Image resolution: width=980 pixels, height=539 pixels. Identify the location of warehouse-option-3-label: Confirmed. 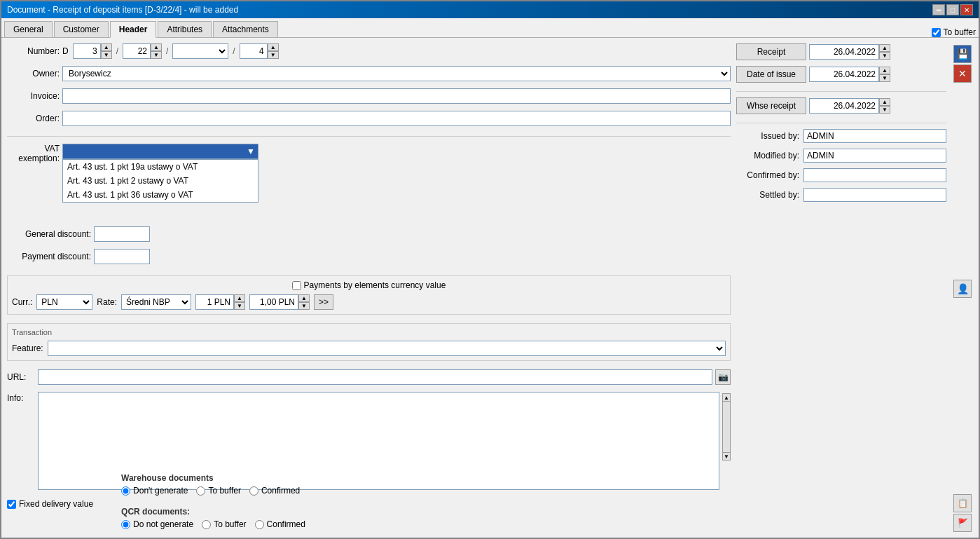
(280, 491).